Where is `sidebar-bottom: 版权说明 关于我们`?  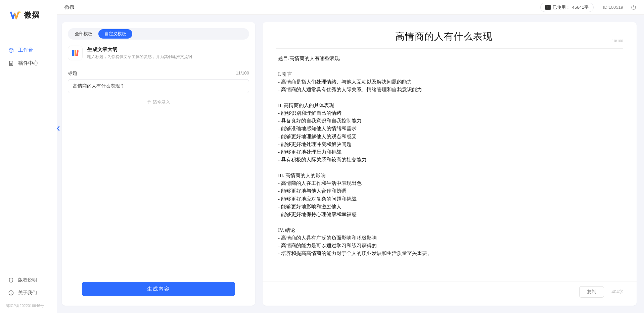
sidebar-bottom: 版权说明 关于我们 is located at coordinates (28, 289).